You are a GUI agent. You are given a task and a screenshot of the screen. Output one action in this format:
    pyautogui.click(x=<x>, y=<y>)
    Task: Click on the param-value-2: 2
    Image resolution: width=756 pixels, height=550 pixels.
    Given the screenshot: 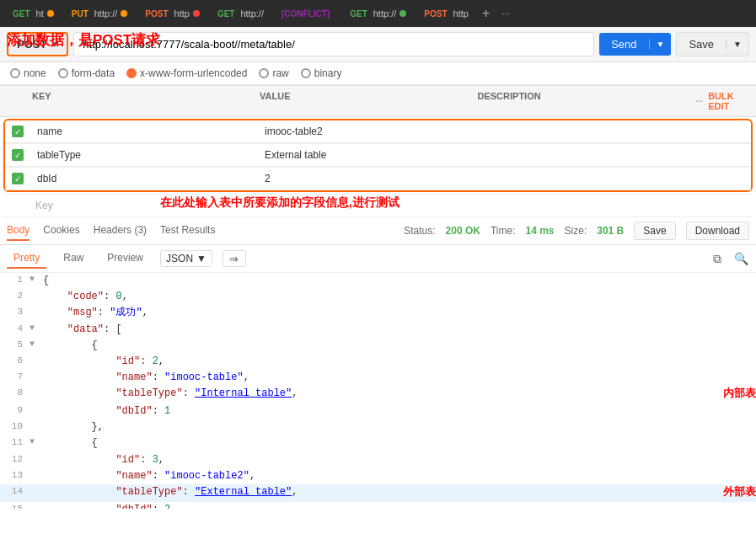 What is the action you would take?
    pyautogui.click(x=364, y=179)
    